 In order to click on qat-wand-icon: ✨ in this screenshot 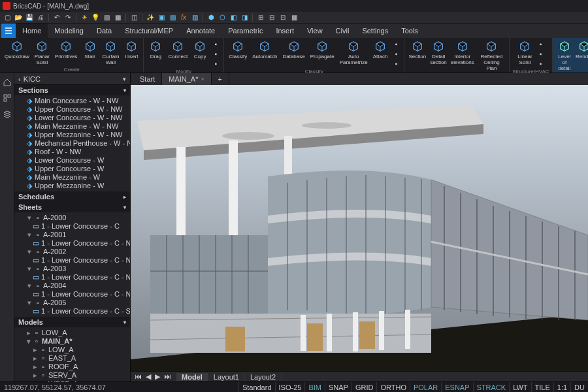, I will do `click(150, 18)`.